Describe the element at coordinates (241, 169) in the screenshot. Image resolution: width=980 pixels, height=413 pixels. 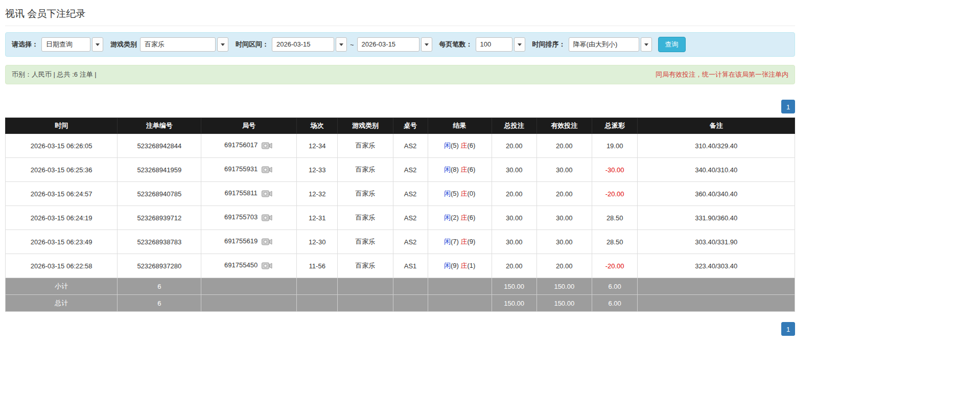
I see `round-id-text: 691755931` at that location.